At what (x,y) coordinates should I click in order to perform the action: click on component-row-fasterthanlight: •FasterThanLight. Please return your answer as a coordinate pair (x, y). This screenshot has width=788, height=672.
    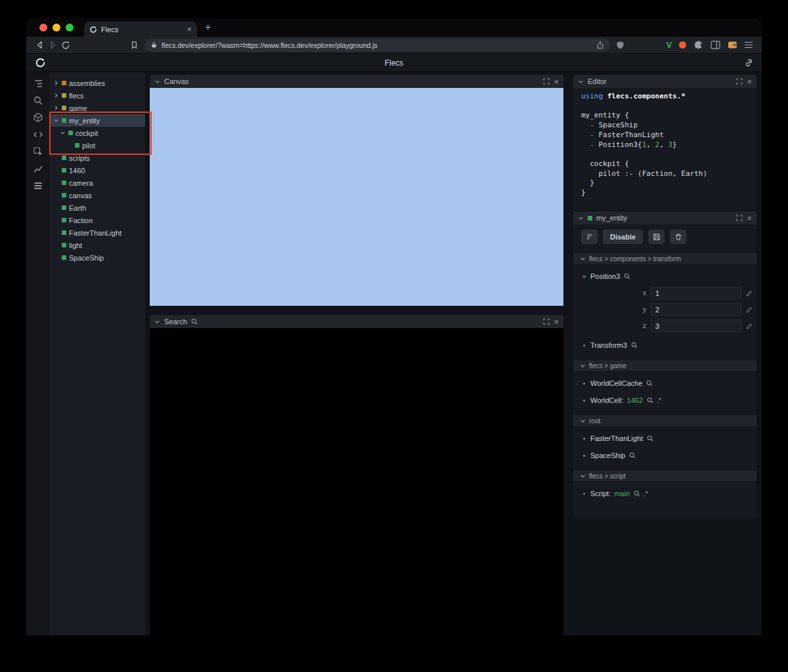
    Looking at the image, I should click on (665, 438).